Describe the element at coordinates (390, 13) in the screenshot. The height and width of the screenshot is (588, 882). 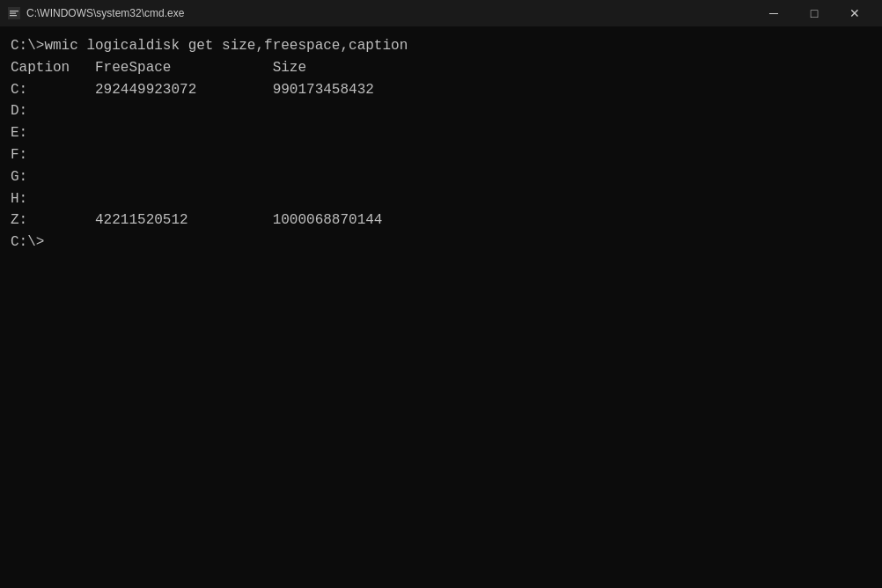
I see `window-title: C:\WINDOWS\system32\cmd.exe` at that location.